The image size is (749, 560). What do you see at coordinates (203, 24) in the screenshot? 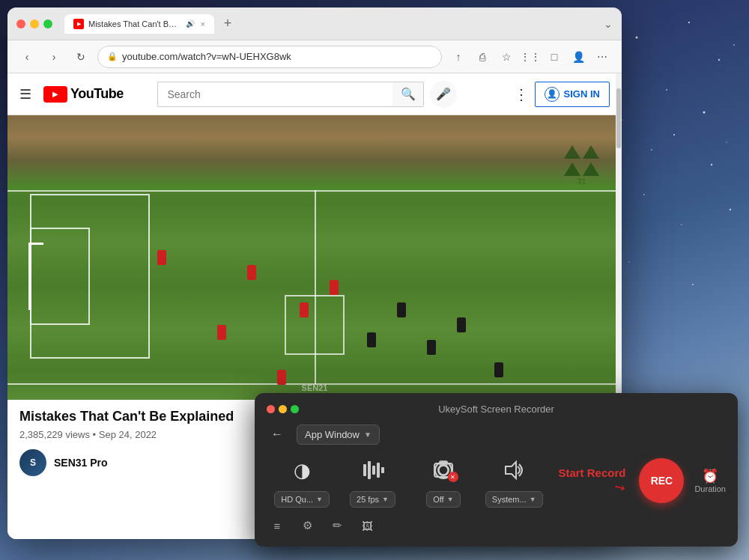
I see `tab-close-button: ×` at bounding box center [203, 24].